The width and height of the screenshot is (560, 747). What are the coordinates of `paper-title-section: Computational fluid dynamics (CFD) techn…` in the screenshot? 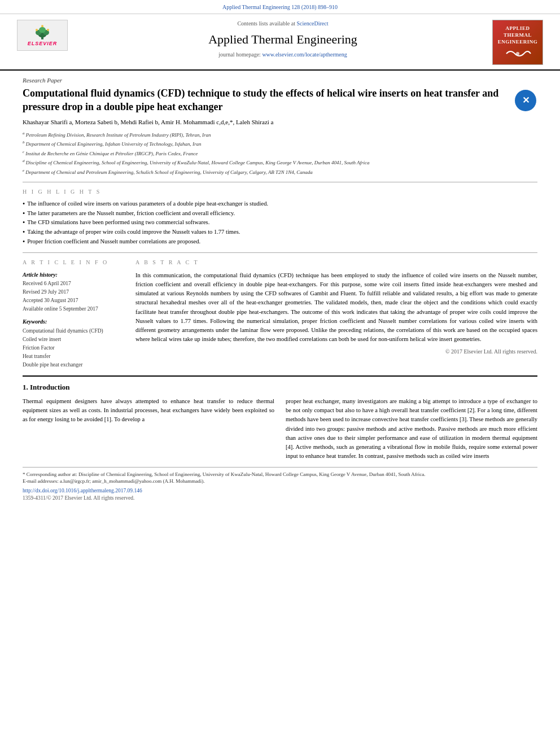 It's located at (280, 101).